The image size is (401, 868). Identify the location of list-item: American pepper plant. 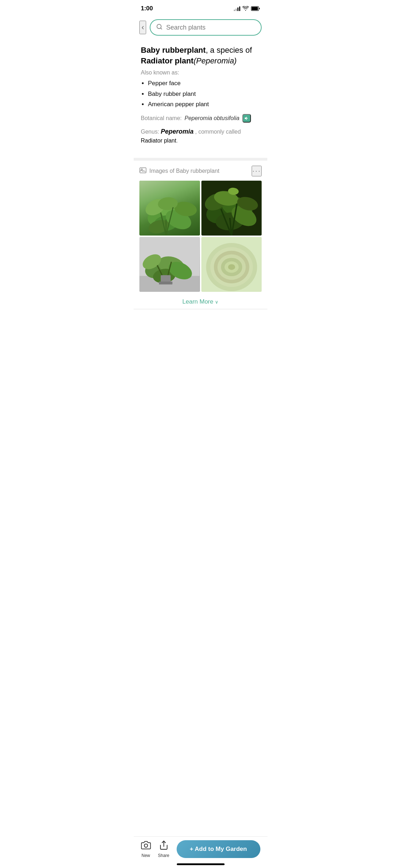
(204, 104).